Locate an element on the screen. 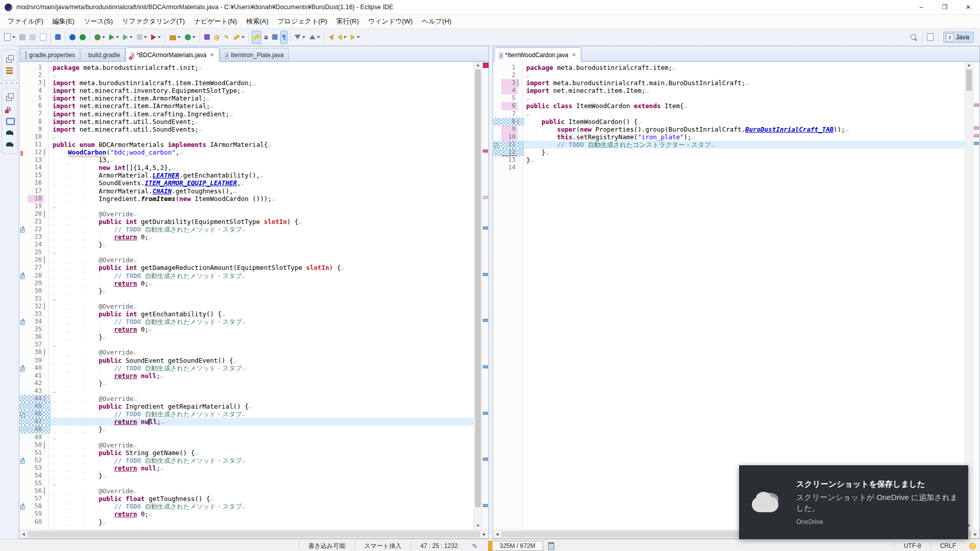 This screenshot has width=980, height=551. save-icon is located at coordinates (22, 37).